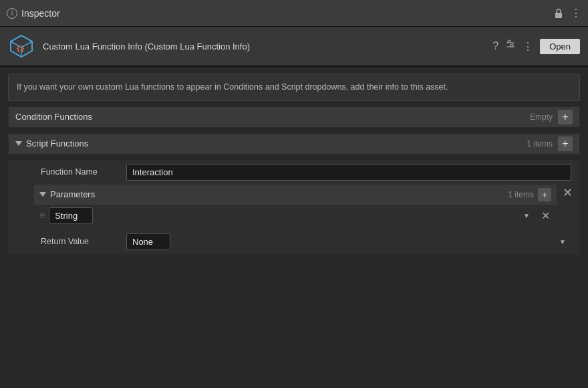 The width and height of the screenshot is (588, 388). What do you see at coordinates (294, 206) in the screenshot?
I see `parameters-outer-row: Parameters 1 items + ≡ String Number Boo…` at bounding box center [294, 206].